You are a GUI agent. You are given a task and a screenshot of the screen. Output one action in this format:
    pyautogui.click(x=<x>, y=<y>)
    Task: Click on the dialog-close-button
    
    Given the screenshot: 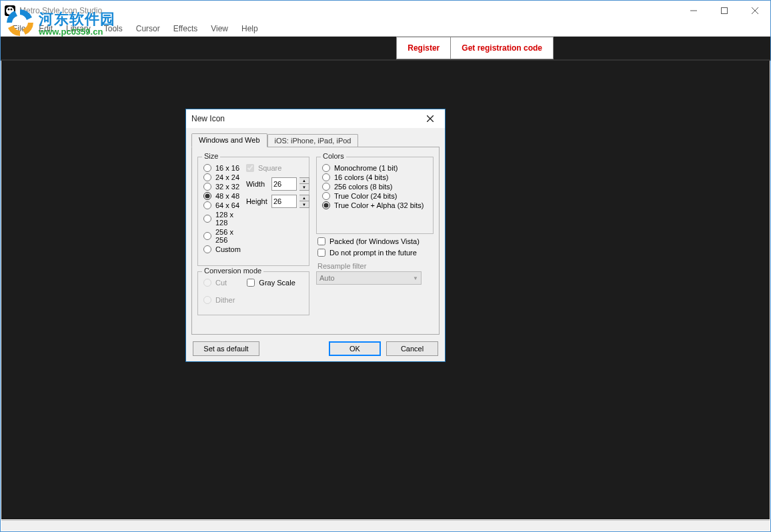 What is the action you would take?
    pyautogui.click(x=430, y=119)
    